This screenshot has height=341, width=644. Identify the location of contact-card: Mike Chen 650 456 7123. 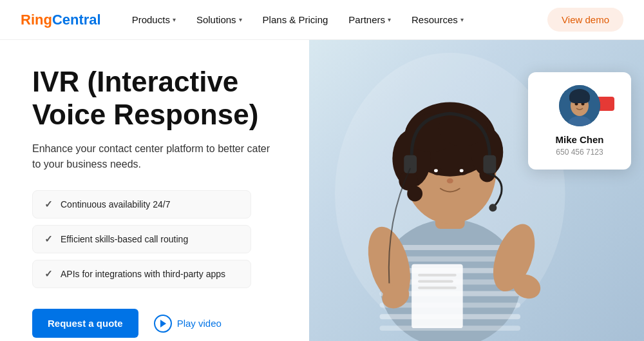
(580, 121).